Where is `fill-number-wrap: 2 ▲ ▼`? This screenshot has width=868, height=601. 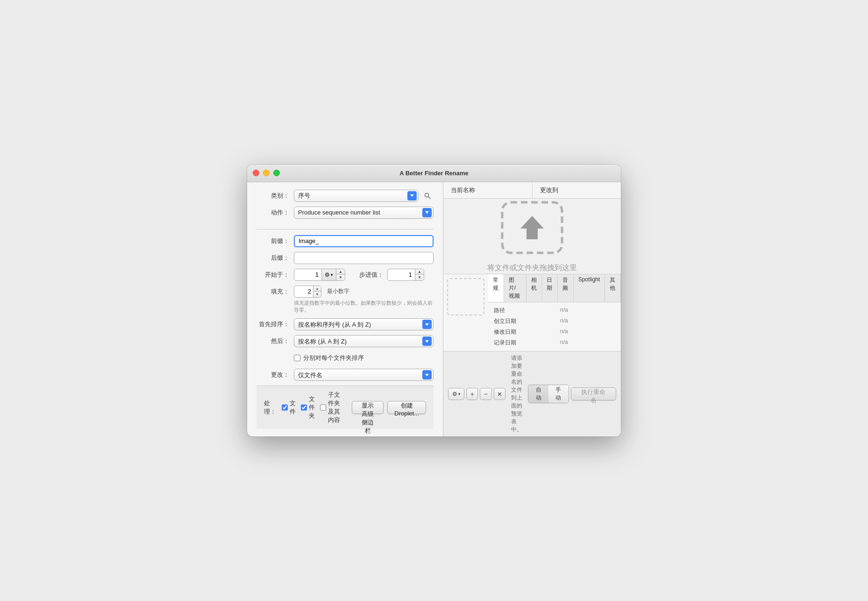
fill-number-wrap: 2 ▲ ▼ is located at coordinates (307, 292).